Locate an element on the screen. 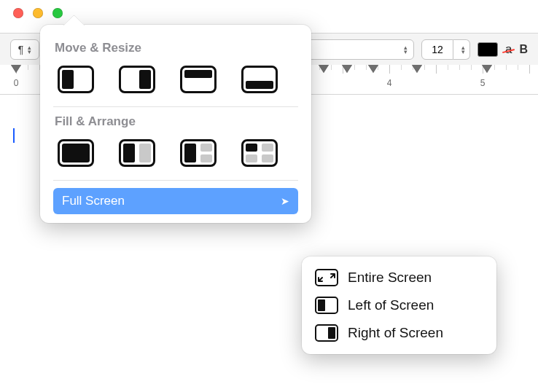 This screenshot has height=392, width=538. section-title-move-resize: Move & Resize is located at coordinates (178, 48).